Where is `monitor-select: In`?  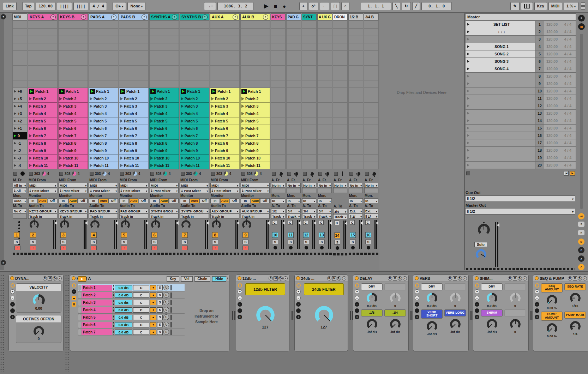
monitor-select: In is located at coordinates (371, 201).